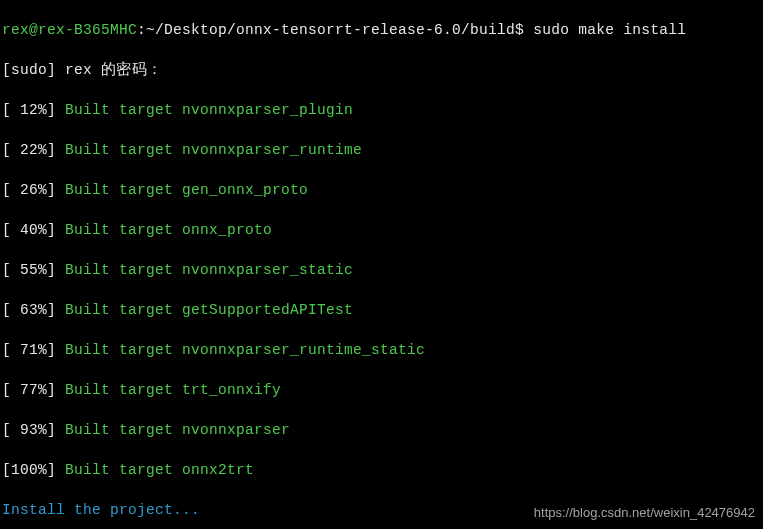 The width and height of the screenshot is (763, 529). I want to click on build-msg: Built target nvonnxparser_runtime, so click(214, 150).